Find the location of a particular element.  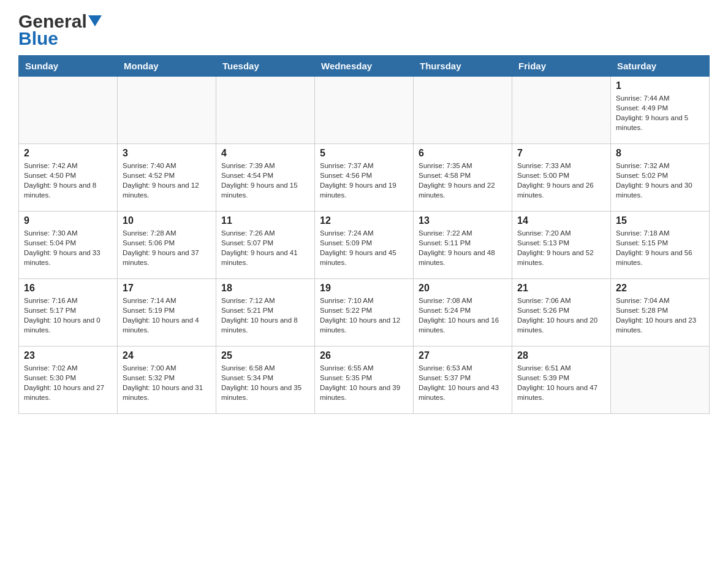

calendar-cell: 6Sunrise: 7:35 AMSunset: 4:58 PMDaylight… is located at coordinates (463, 178).